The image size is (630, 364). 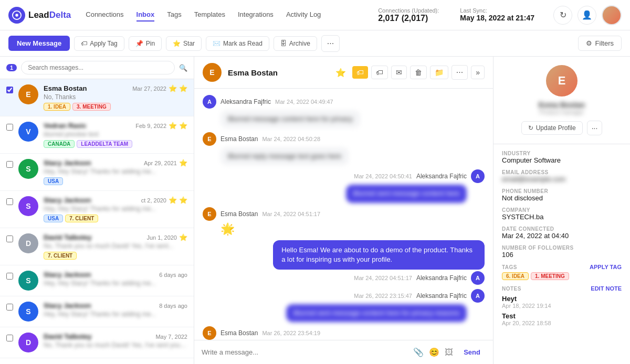 I want to click on user-avatar, so click(x=612, y=15).